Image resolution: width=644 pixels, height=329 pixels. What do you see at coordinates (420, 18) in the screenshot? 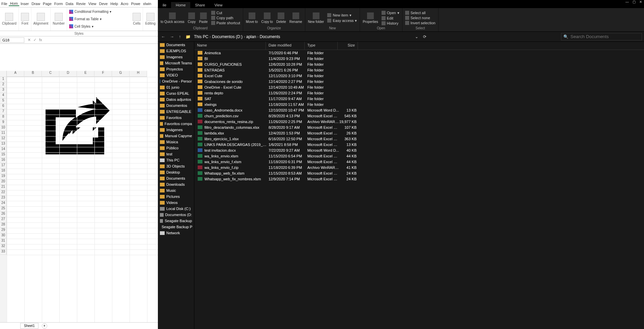
I see `select-none-button: Select none` at bounding box center [420, 18].